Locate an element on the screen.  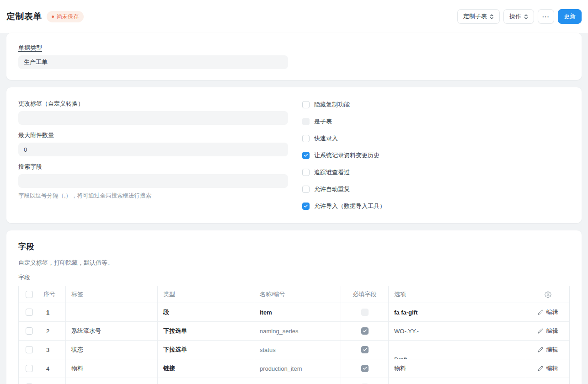
unsaved-status-badge: 尚未保存 is located at coordinates (65, 16).